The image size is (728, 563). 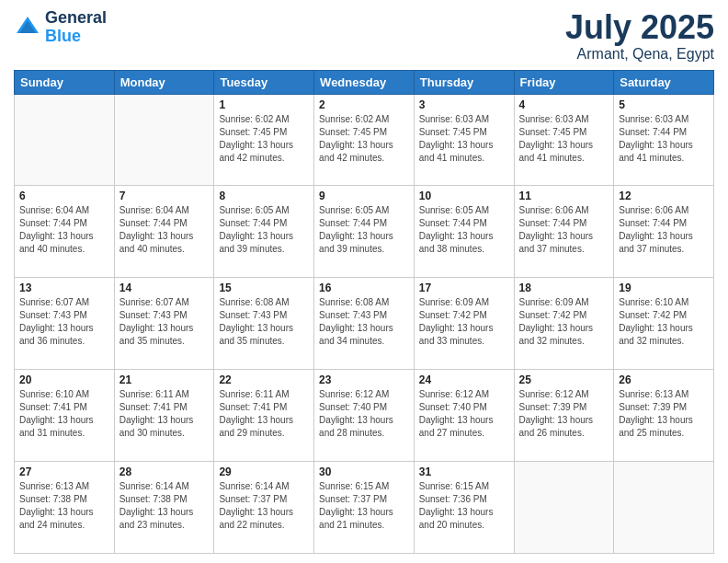 What do you see at coordinates (264, 380) in the screenshot?
I see `day-number: 22` at bounding box center [264, 380].